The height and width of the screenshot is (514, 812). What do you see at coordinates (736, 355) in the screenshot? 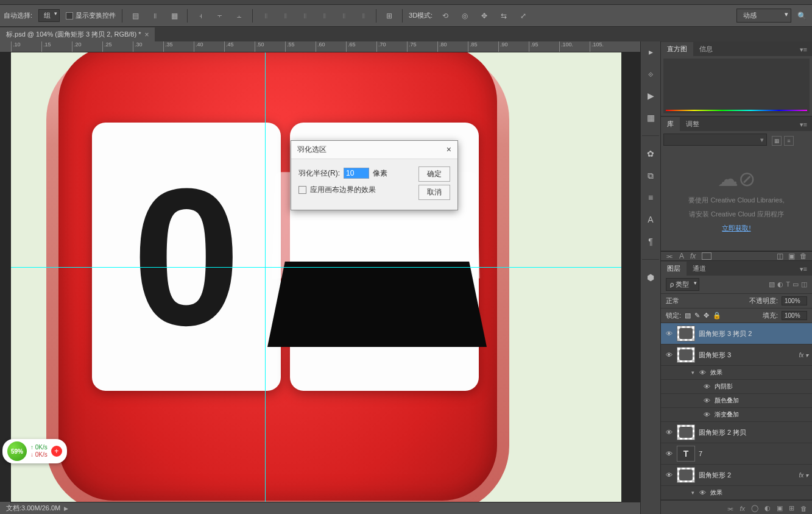
I see `layer-item: 👁圆角矩形 3fx ▾` at bounding box center [736, 355].